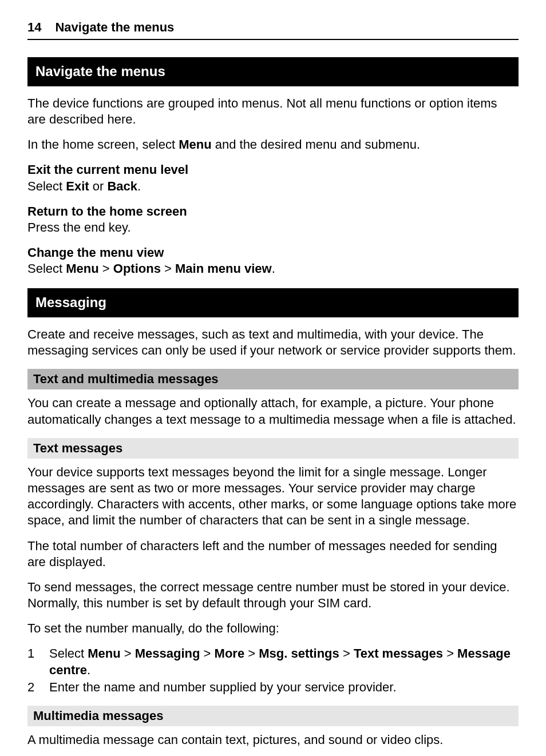 This screenshot has width=546, height=756. I want to click on return-heading: Return to the home screen, so click(273, 212).